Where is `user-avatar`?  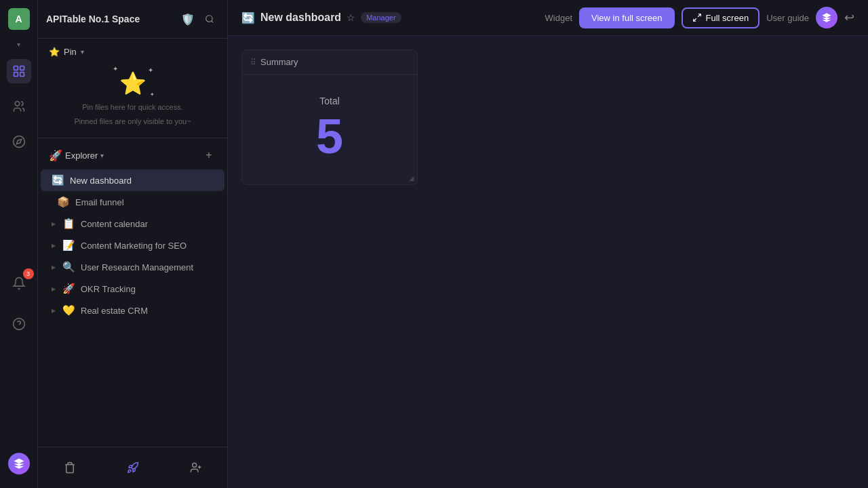
user-avatar is located at coordinates (827, 18).